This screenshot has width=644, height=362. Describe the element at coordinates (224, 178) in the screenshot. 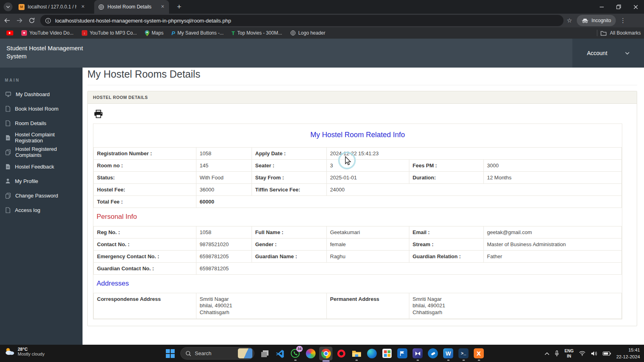

I see `field-value: With Food` at that location.